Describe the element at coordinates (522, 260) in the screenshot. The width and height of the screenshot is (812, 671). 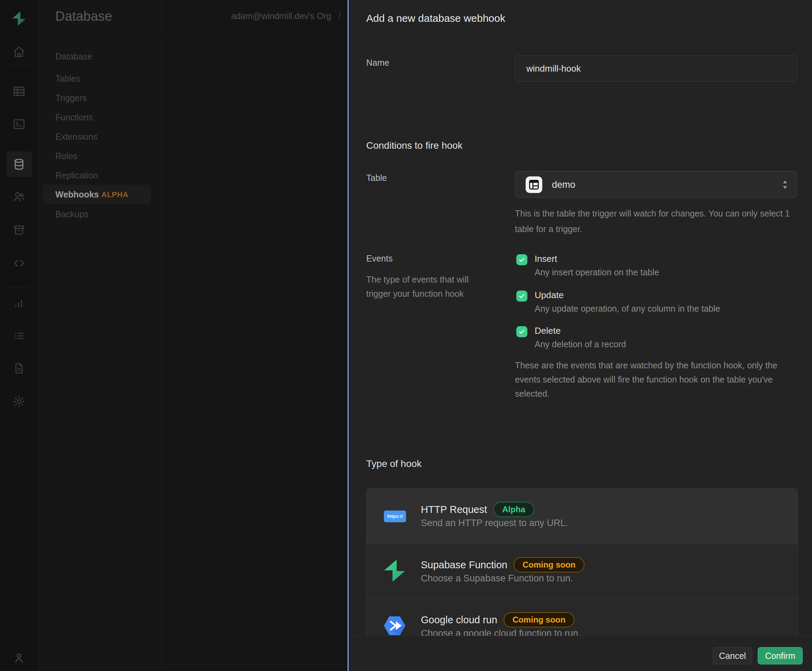
I see `insert-checkbox` at that location.